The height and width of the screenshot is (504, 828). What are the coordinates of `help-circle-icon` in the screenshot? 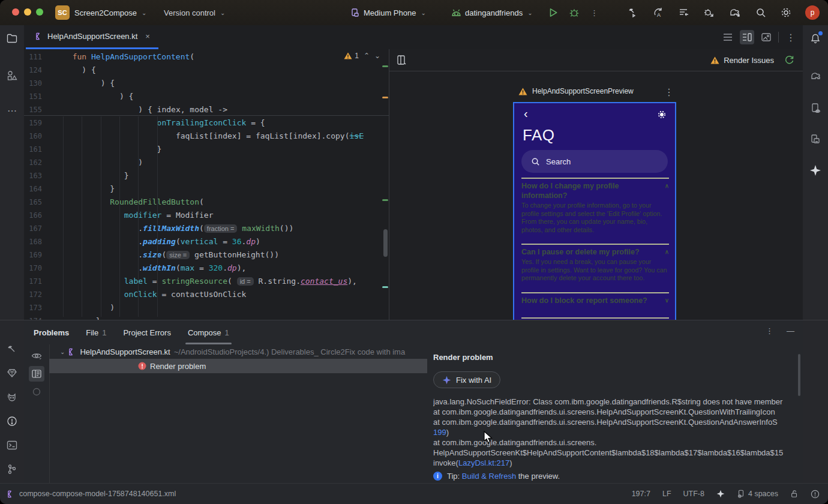 It's located at (37, 392).